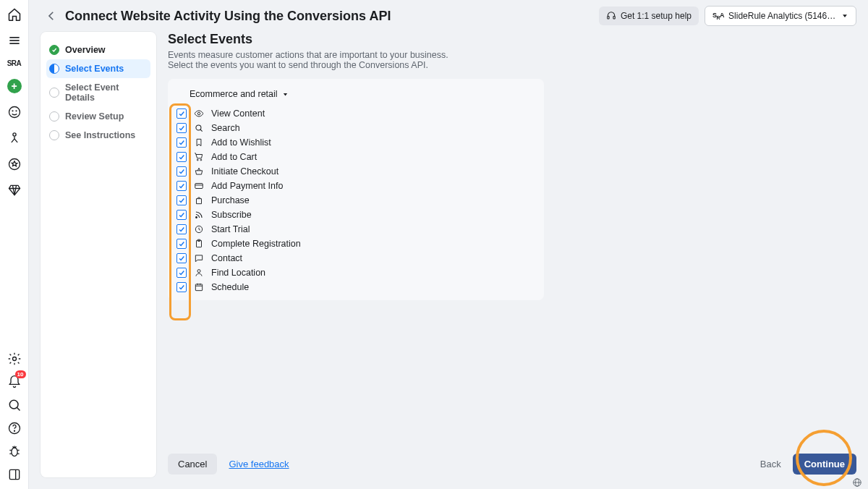 This screenshot has width=868, height=489. Describe the element at coordinates (98, 255) in the screenshot. I see `steps-sidebar: Overview Select Events Select Event Deta…` at that location.